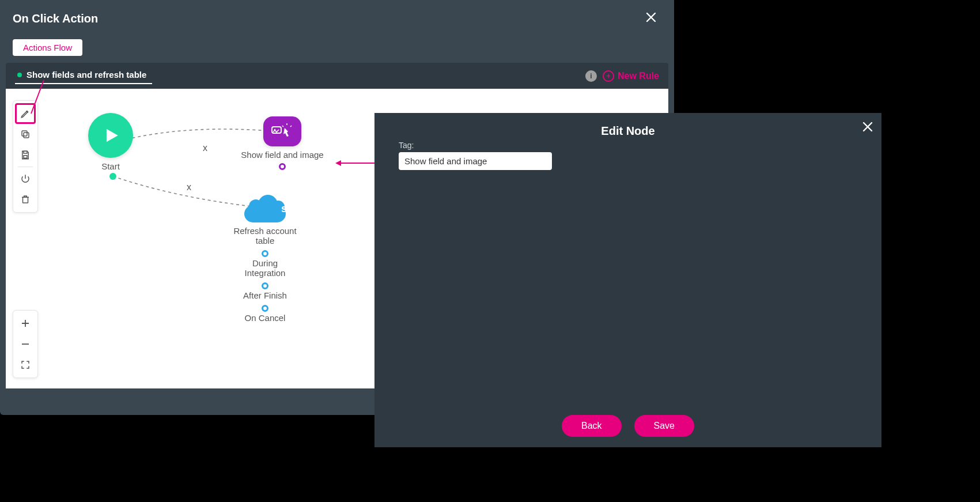  What do you see at coordinates (638, 76) in the screenshot?
I see `new-rule-label: New Rule` at bounding box center [638, 76].